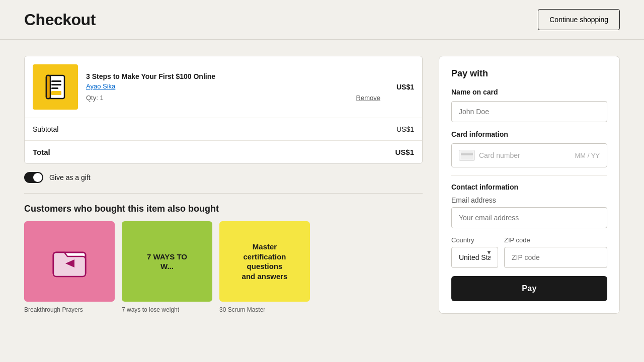 Image resolution: width=644 pixels, height=362 pixels. Describe the element at coordinates (223, 87) in the screenshot. I see `cart-item-row: 3 Steps to Make Your First $100 Online A…` at that location.